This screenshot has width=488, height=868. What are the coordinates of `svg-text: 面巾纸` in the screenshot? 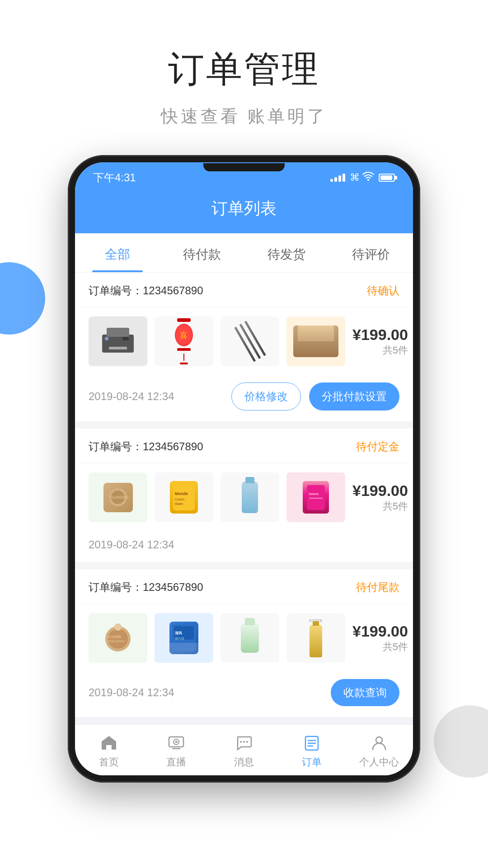 It's located at (180, 638).